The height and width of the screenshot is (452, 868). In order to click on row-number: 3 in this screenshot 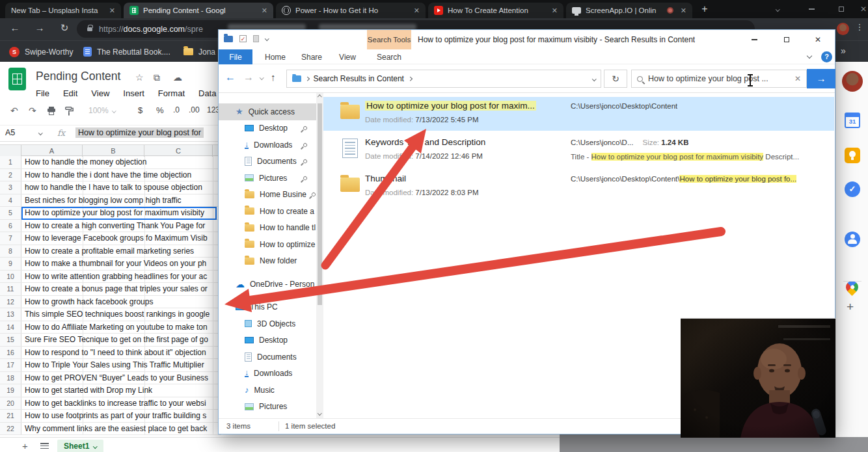, I will do `click(10, 187)`.